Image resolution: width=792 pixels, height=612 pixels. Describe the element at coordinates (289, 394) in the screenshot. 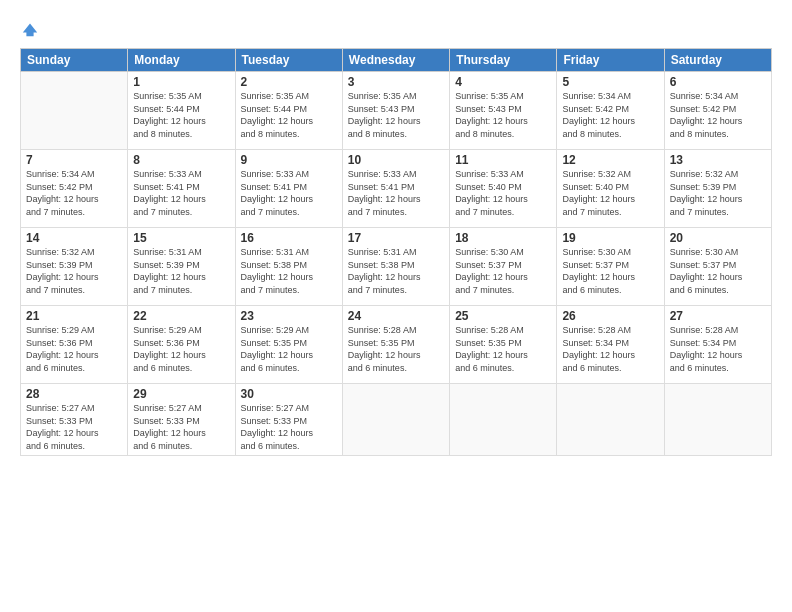

I see `day-number: 30` at that location.